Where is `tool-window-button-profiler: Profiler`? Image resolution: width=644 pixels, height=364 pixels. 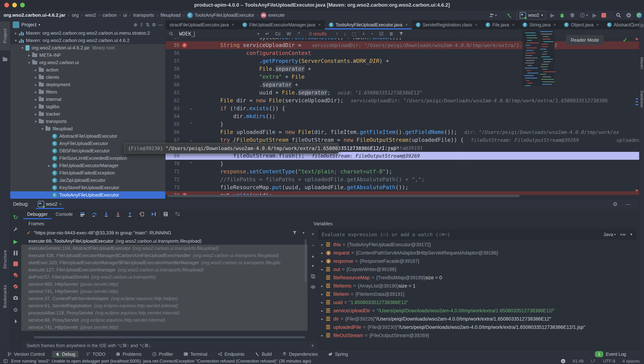
tool-window-button-profiler: Profiler is located at coordinates (163, 354).